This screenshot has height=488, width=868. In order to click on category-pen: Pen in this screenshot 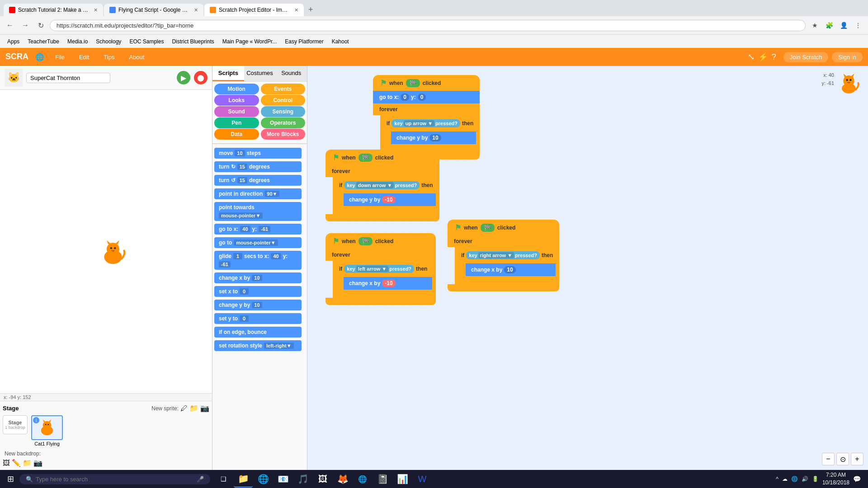, I will do `click(237, 123)`.